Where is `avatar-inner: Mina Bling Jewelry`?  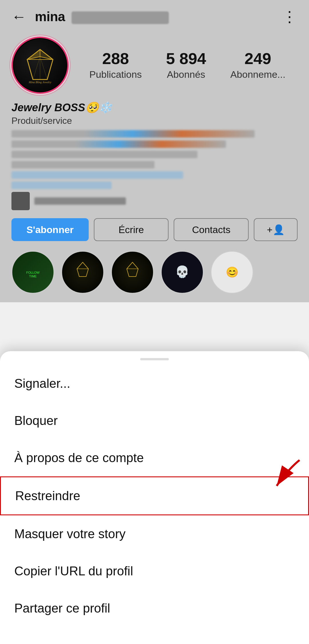
avatar-inner: Mina Bling Jewelry is located at coordinates (40, 65).